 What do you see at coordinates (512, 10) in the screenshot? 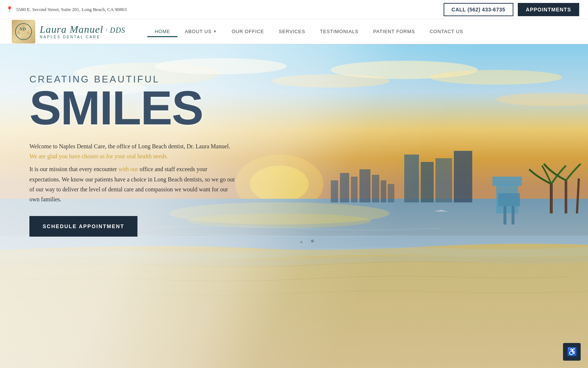
I see `top-bar-actions: CALL (562) 433-6735 APPOINTMENTS` at bounding box center [512, 10].